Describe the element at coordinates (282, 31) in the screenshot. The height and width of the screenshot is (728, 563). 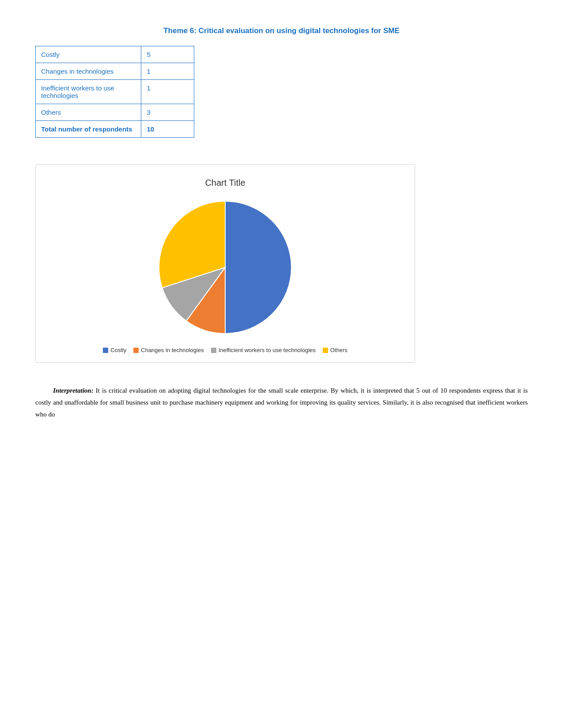
I see `page-title: Theme 6: Critical evaluation on using di…` at that location.